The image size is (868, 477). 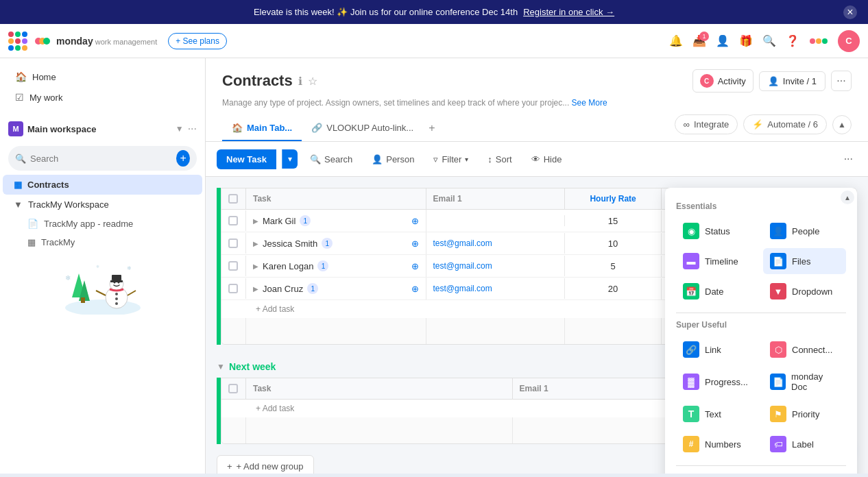 I want to click on connect-cp-label: Connect..., so click(x=812, y=350).